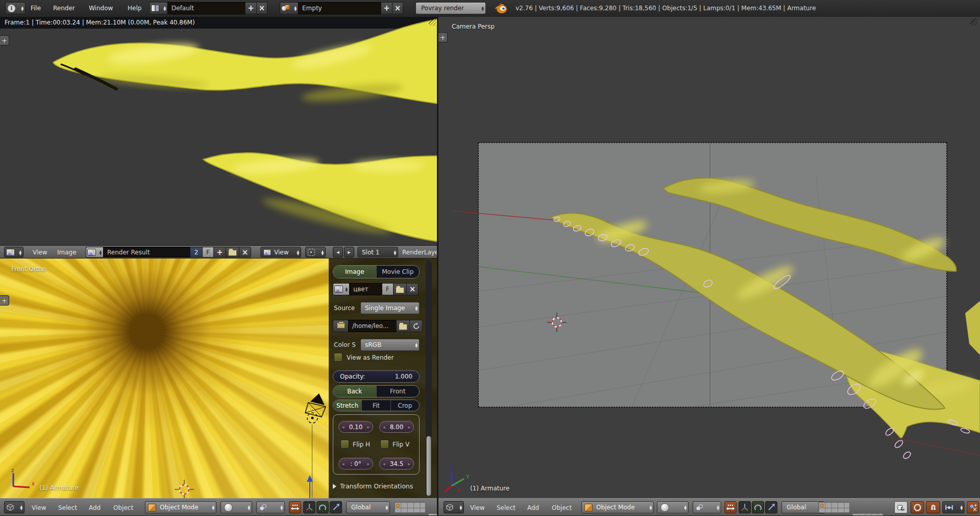  I want to click on depth-front-button: Front, so click(398, 391).